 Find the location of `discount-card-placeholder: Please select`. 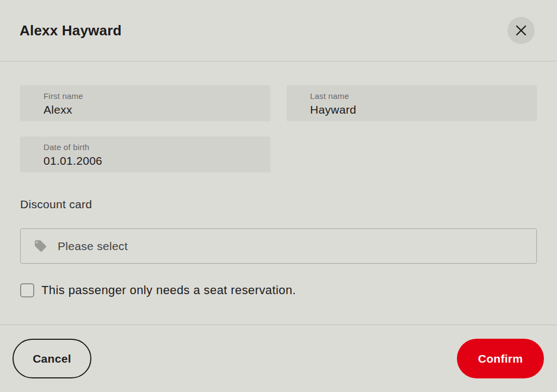

discount-card-placeholder: Please select is located at coordinates (92, 246).